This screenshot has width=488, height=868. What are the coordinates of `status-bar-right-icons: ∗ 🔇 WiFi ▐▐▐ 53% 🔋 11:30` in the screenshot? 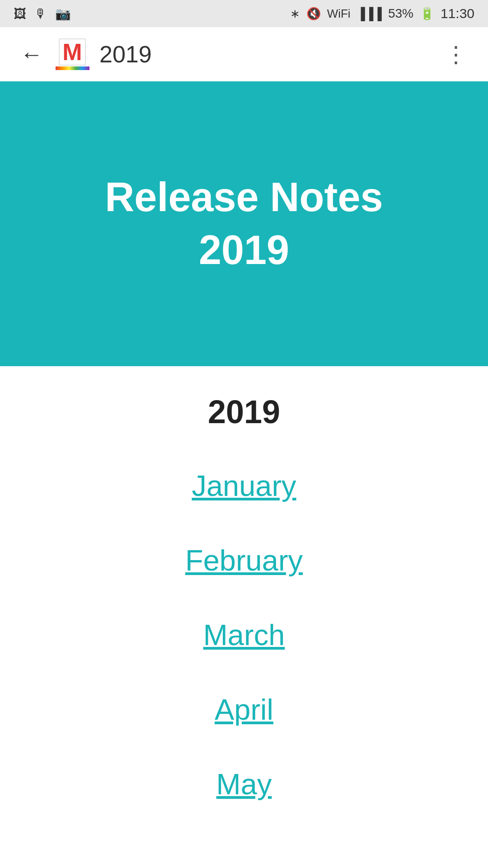 It's located at (382, 14).